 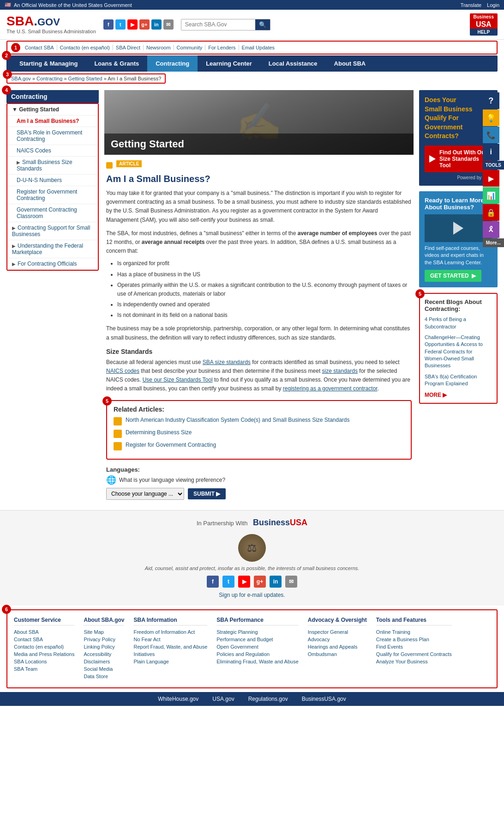 I want to click on usa-gov-link: USA.gov, so click(x=223, y=699).